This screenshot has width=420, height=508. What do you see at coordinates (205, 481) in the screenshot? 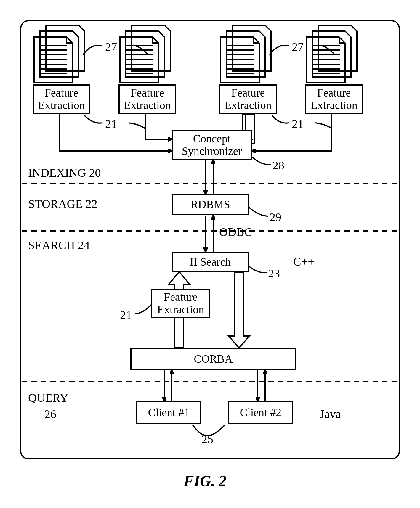
I see `figure-caption: FIG. 2` at bounding box center [205, 481].